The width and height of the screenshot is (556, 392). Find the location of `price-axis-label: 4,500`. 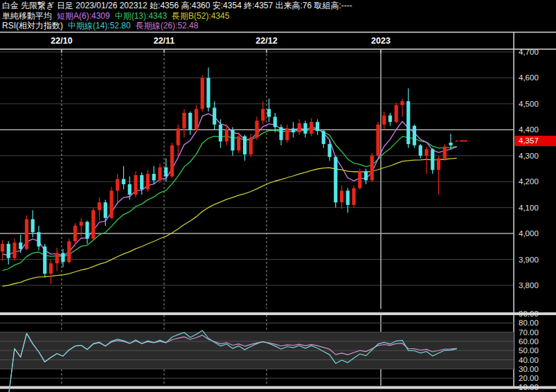

price-axis-label: 4,500 is located at coordinates (529, 104).